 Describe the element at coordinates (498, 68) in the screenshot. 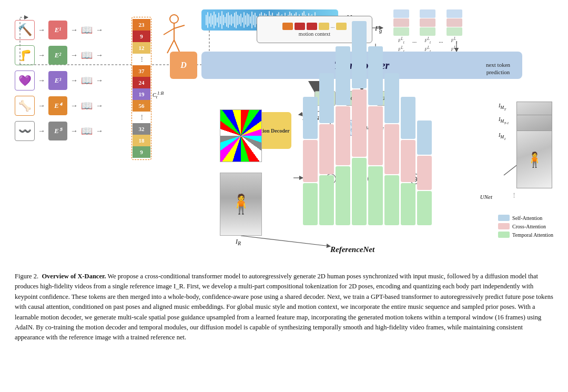

I see `next-token-prediction-label: next token prediction` at that location.